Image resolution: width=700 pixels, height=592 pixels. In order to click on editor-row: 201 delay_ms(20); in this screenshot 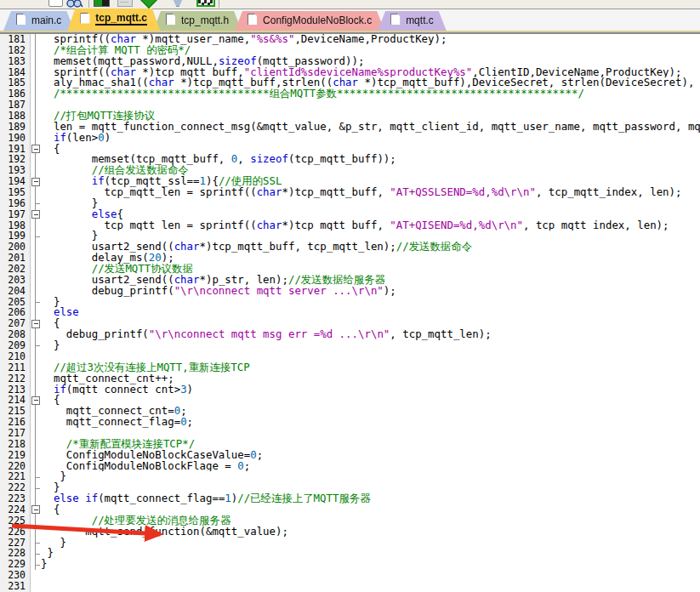, I will do `click(350, 259)`.